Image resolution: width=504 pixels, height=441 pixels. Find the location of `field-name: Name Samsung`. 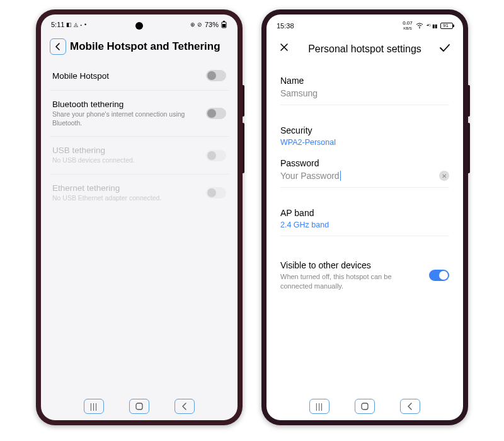

field-name: Name Samsung is located at coordinates (365, 86).